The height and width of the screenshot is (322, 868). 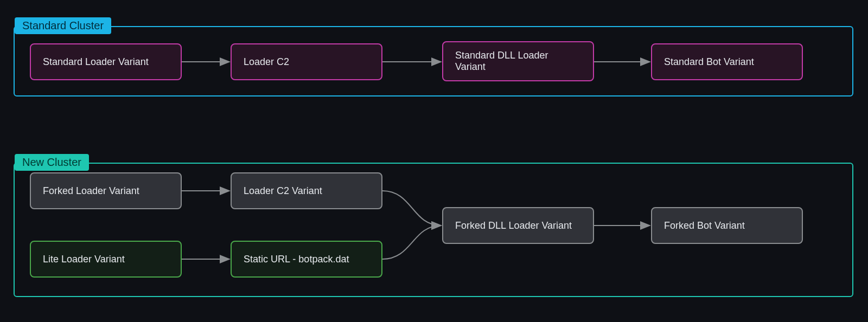 What do you see at coordinates (727, 226) in the screenshot?
I see `node-forked-bot-variant: Forked Bot Variant` at bounding box center [727, 226].